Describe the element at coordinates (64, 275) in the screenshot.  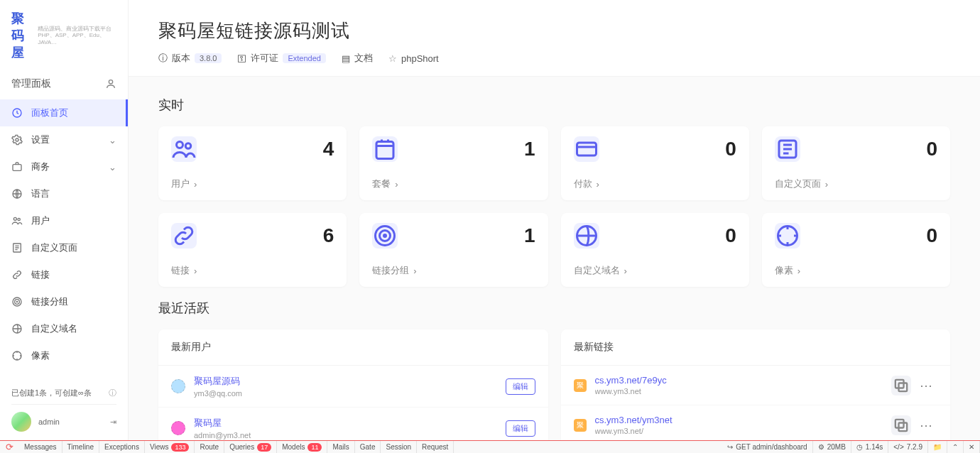
I see `nav-links: 链接` at that location.